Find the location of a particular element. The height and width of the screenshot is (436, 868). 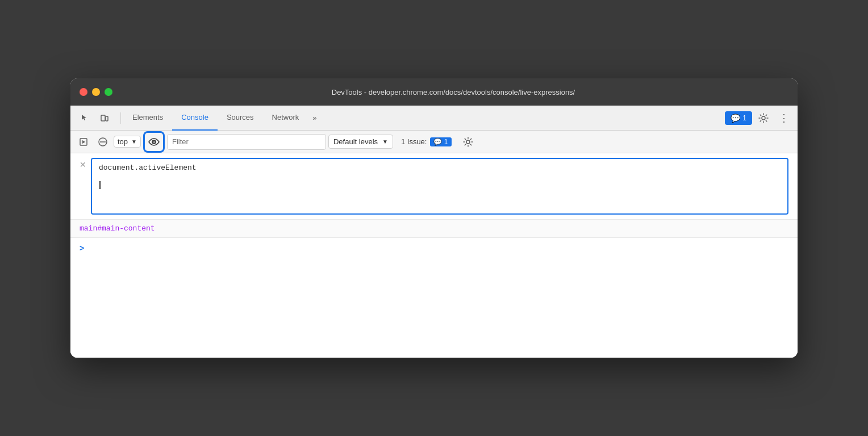

console-settings-button is located at coordinates (468, 142).